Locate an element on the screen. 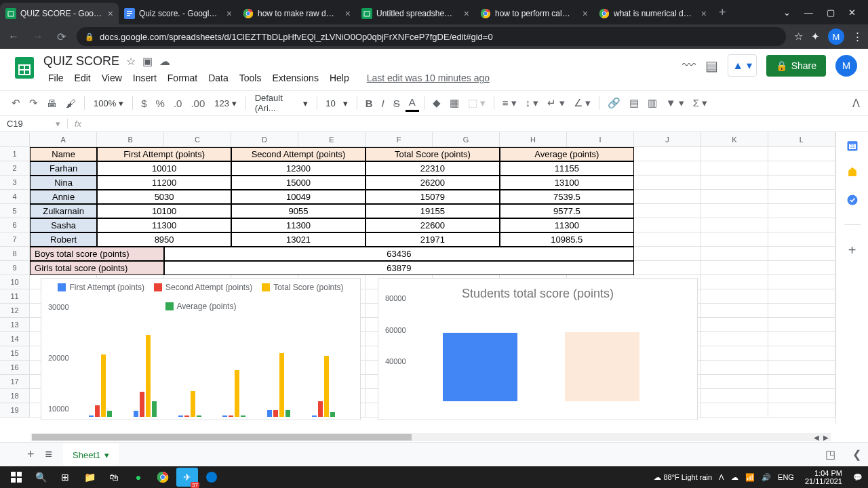  cell: 10100 is located at coordinates (164, 211).